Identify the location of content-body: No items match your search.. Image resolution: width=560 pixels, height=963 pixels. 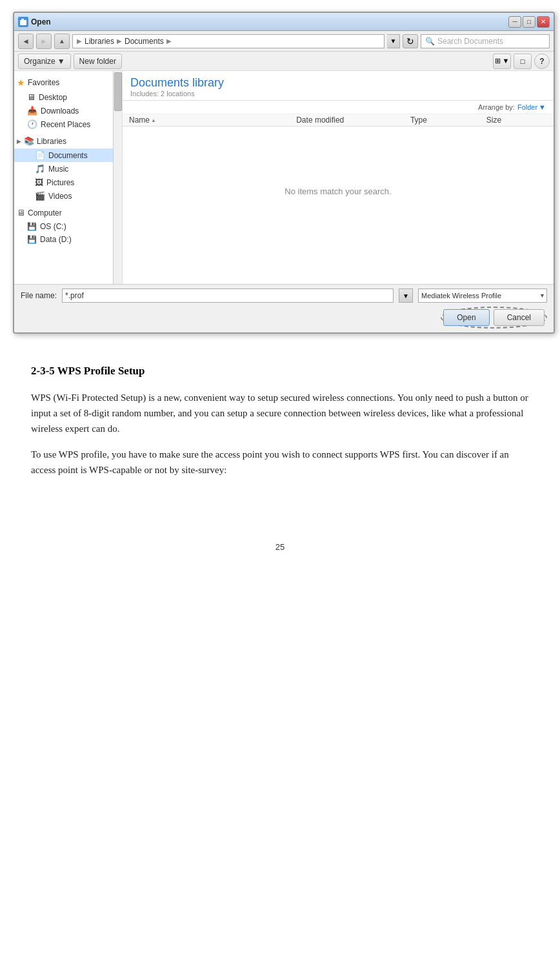
(338, 191).